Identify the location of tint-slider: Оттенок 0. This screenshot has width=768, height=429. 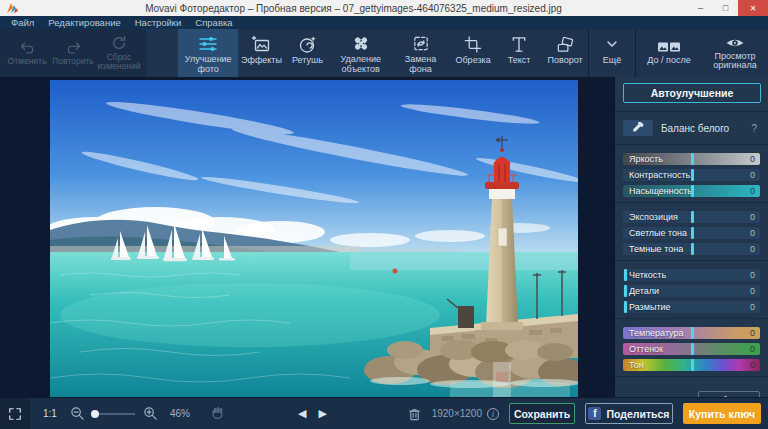
(692, 349).